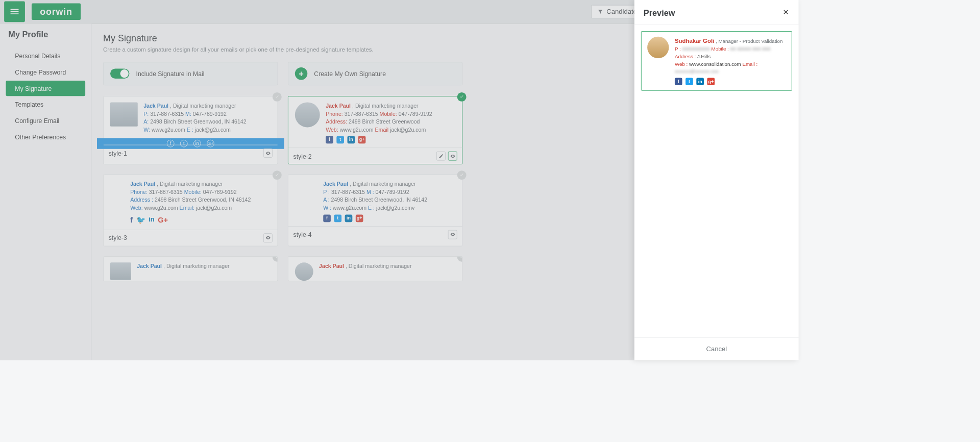 This screenshot has height=442, width=980. Describe the element at coordinates (118, 238) in the screenshot. I see `card-footer-label: style-3` at that location.